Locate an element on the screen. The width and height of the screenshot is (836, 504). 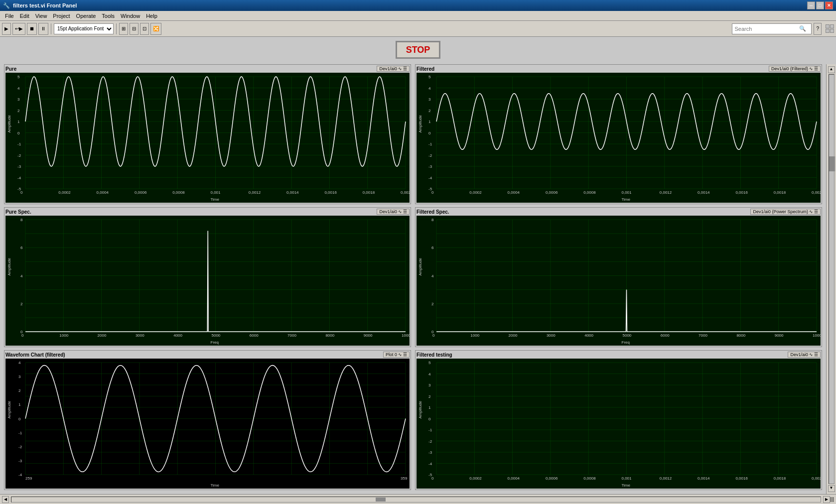
scroll-down-btn: ▼ is located at coordinates (832, 489).